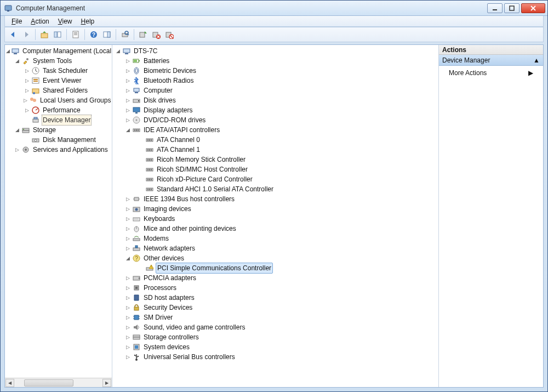 The image size is (548, 392). What do you see at coordinates (491, 73) in the screenshot?
I see `more-actions-item: More Actions ▶` at bounding box center [491, 73].